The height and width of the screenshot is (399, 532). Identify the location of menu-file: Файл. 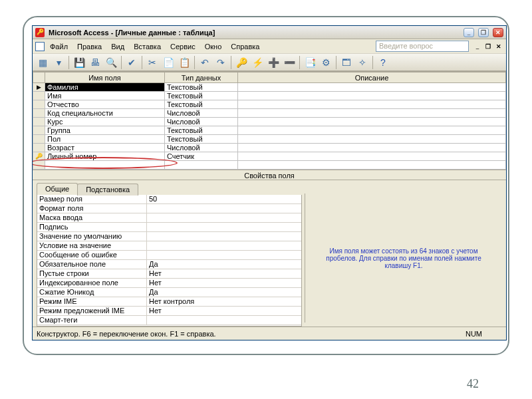
(59, 47).